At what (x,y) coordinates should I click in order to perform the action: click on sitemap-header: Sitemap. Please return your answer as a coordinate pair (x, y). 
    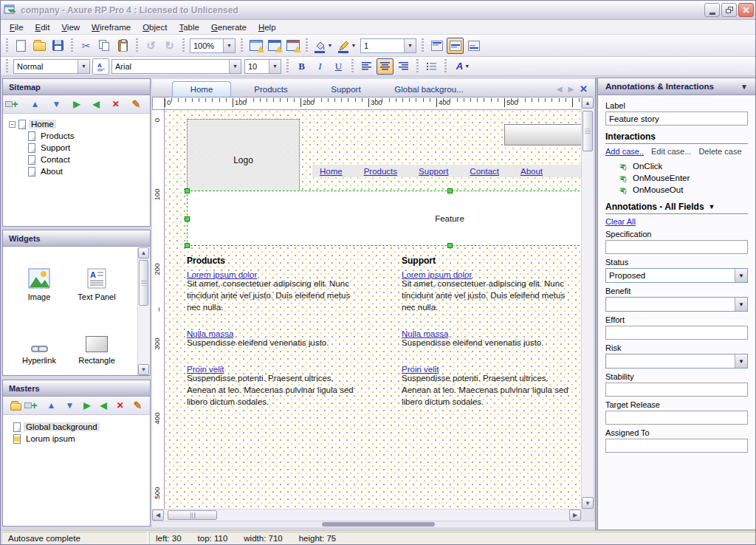
    Looking at the image, I should click on (77, 87).